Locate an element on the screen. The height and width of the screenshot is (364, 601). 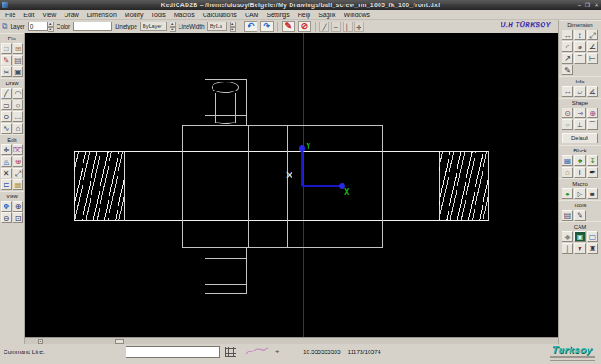
menu-file: File is located at coordinates (11, 14).